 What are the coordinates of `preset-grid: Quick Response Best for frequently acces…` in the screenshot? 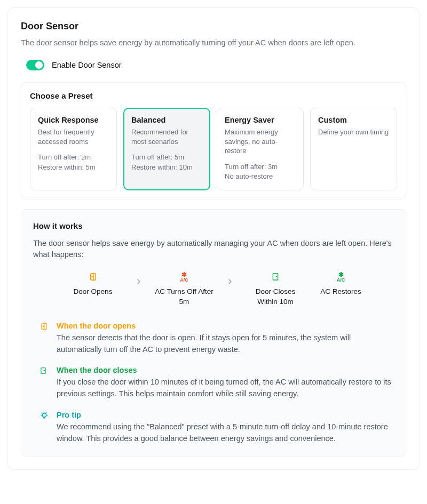 It's located at (213, 149).